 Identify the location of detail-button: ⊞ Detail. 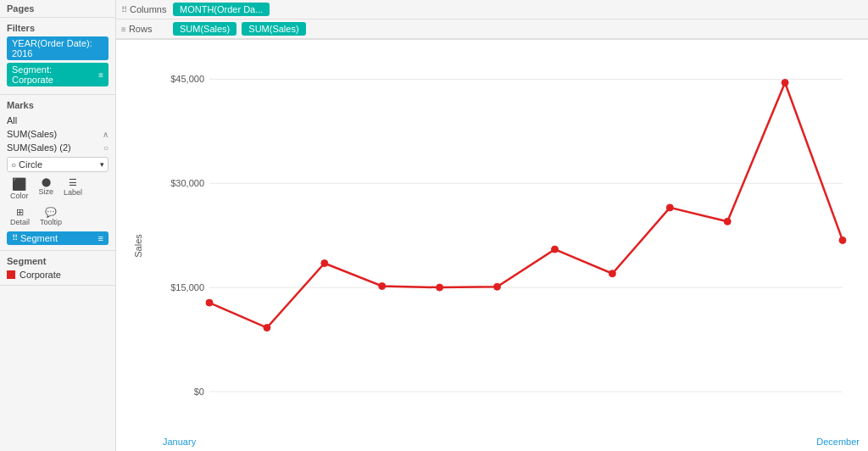
(20, 217).